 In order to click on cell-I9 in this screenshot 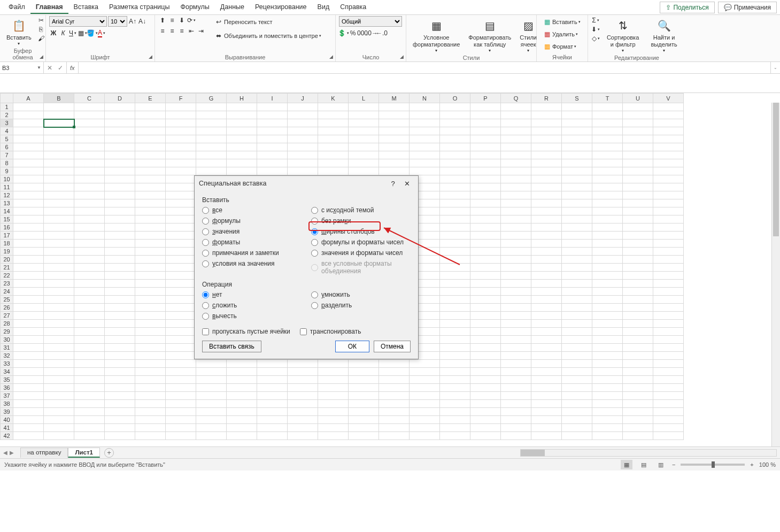, I will do `click(273, 171)`.